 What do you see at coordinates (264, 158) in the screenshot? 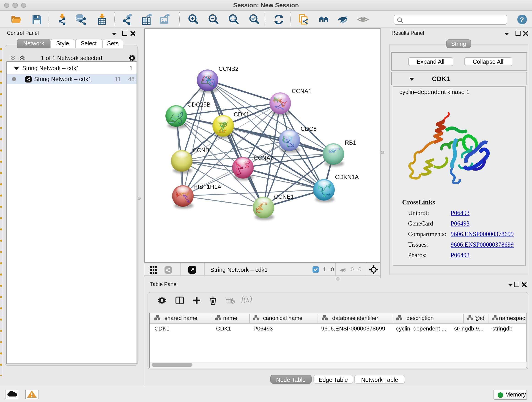
I see `svg-text: CCNA2` at bounding box center [264, 158].